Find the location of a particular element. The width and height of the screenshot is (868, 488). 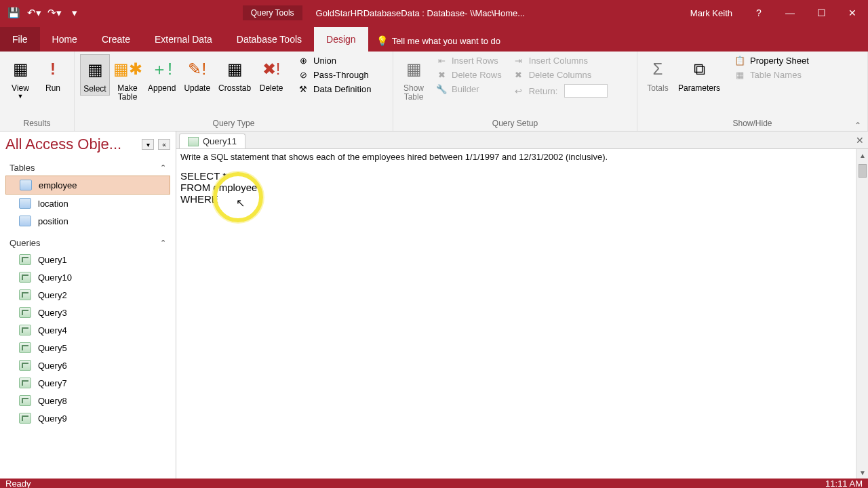

delete-icon: ✖! is located at coordinates (271, 69).